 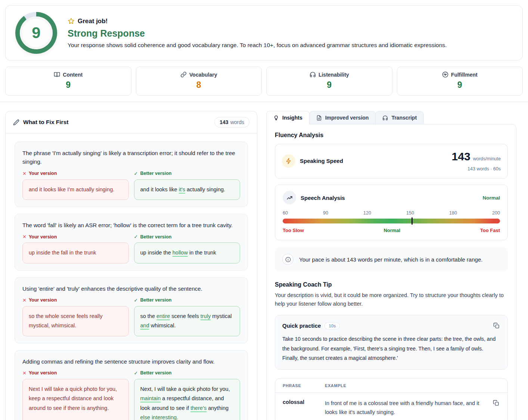 I want to click on fix-description: The phrase 'I'm actually singing' is lik…, so click(x=131, y=158).